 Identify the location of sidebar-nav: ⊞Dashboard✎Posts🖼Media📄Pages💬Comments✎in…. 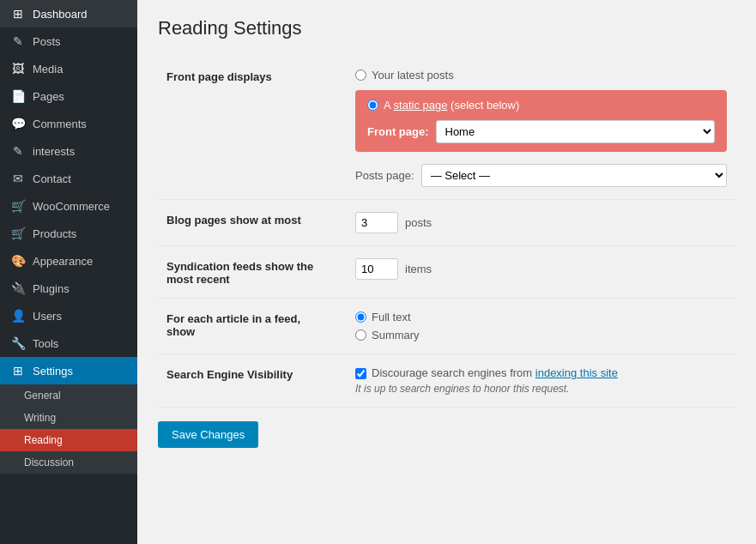
(69, 192).